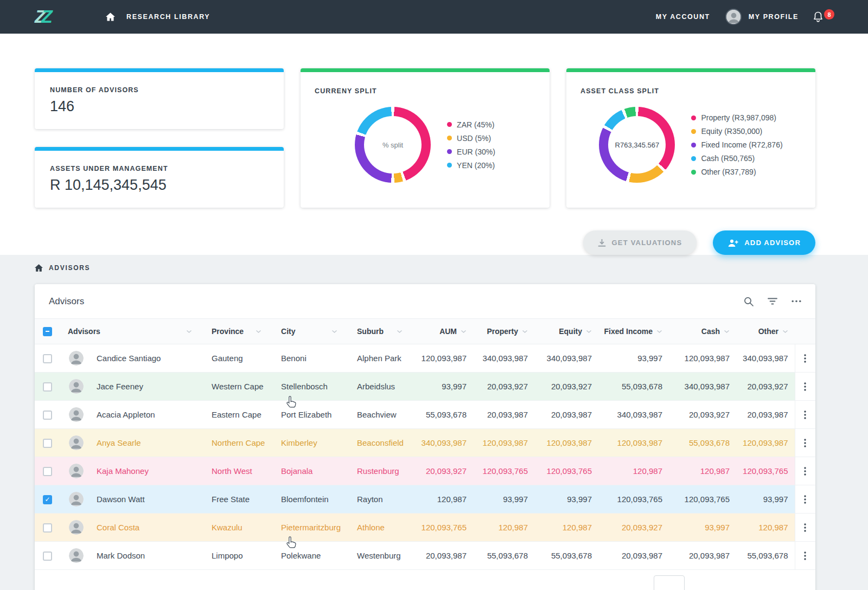 Image resolution: width=868 pixels, height=590 pixels. I want to click on table-title: Advisors, so click(66, 302).